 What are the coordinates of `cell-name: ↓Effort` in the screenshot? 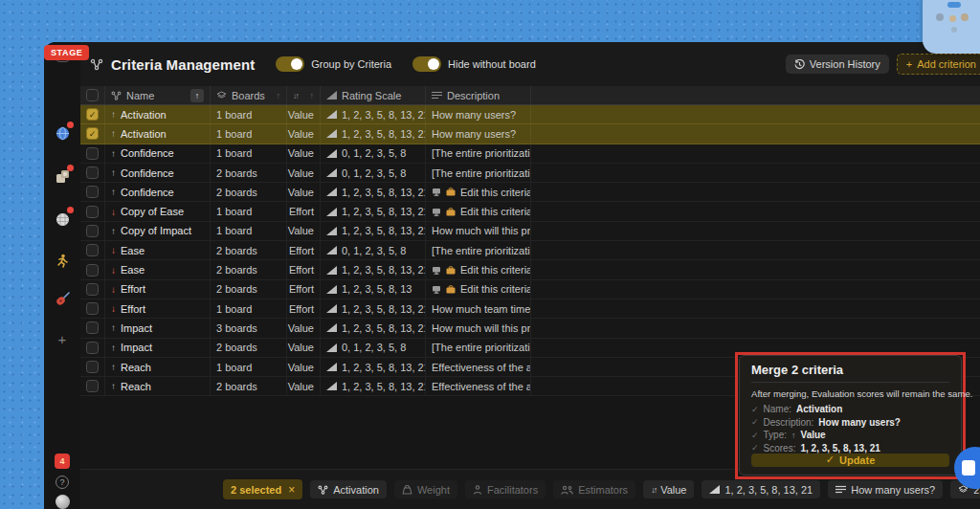 It's located at (158, 308).